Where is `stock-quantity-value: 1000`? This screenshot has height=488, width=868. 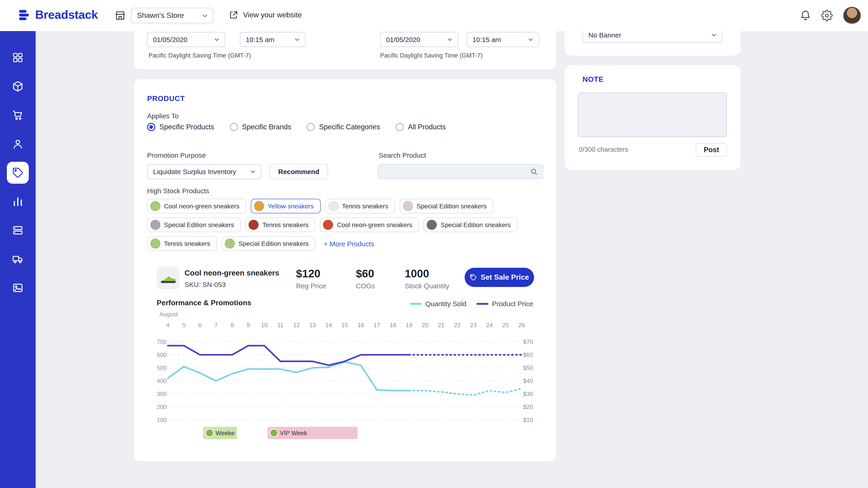 stock-quantity-value: 1000 is located at coordinates (417, 274).